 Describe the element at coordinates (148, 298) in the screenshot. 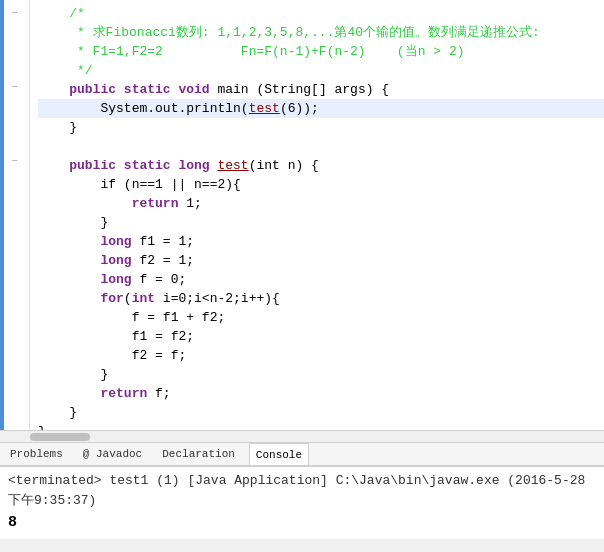

I see `code-token: int` at that location.